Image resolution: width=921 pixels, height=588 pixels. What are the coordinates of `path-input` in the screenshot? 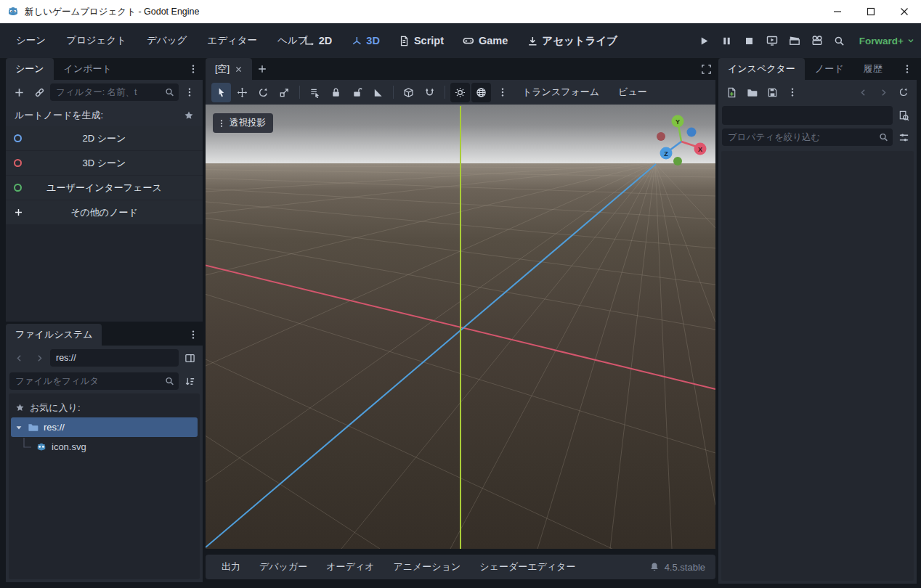 It's located at (115, 358).